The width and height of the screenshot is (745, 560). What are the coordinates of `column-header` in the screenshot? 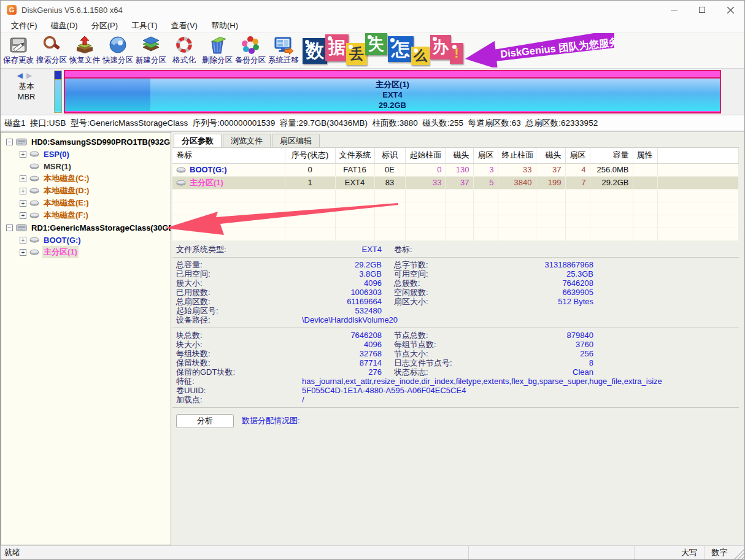 It's located at (698, 156).